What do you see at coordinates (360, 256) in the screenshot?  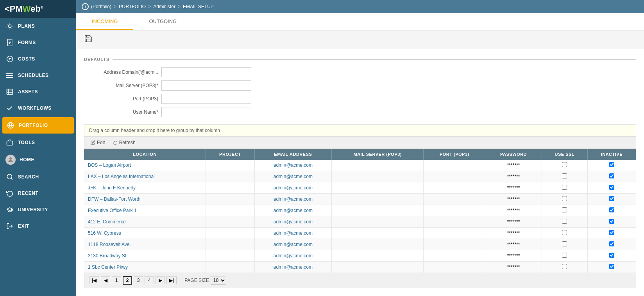 I see `table-row: 3130 Broadway St.admin@acme.com*******` at bounding box center [360, 256].